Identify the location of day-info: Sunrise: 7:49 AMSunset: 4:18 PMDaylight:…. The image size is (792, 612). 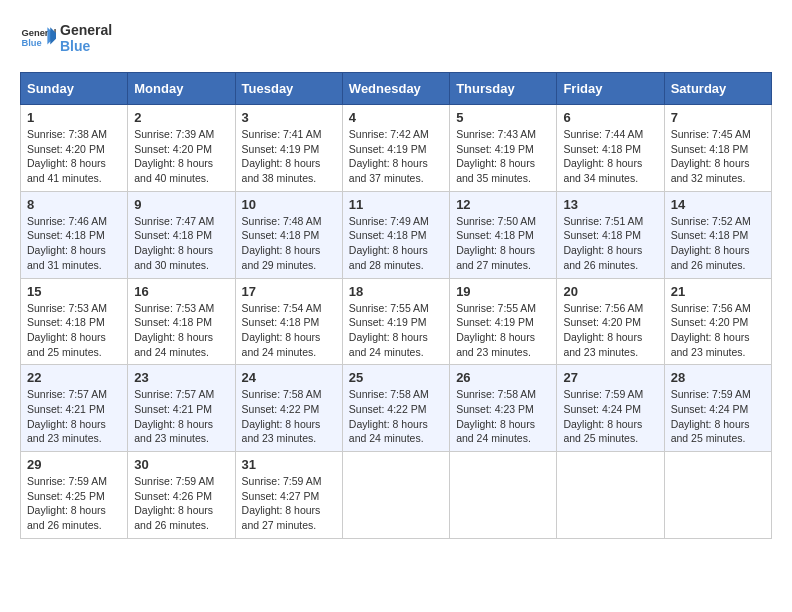
(396, 244).